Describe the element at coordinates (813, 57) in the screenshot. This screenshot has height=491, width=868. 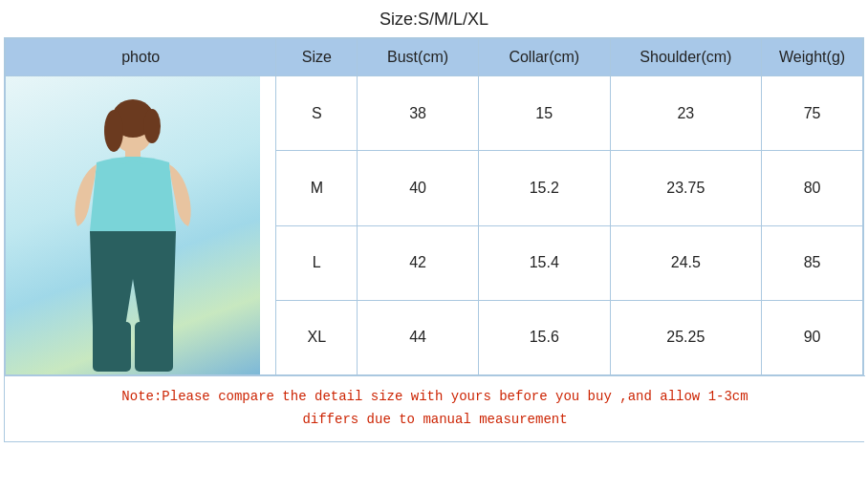
I see `header-weight: Weight(g)` at that location.